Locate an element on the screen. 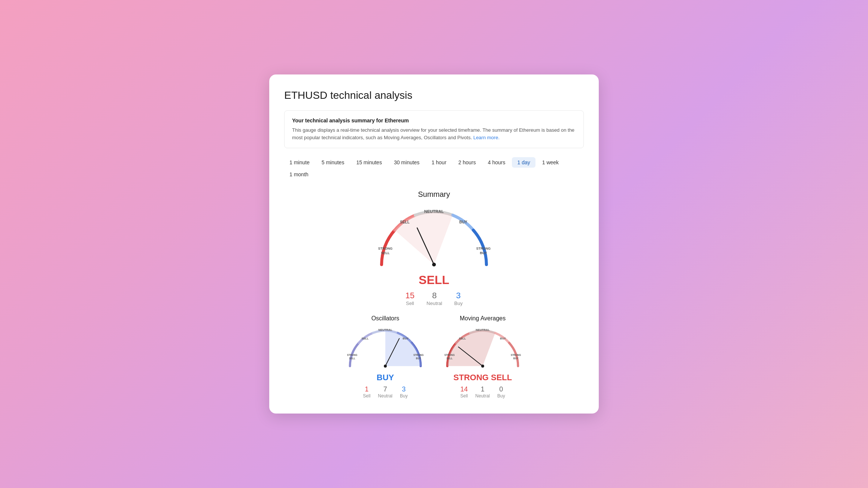  summary-sell-count: 15 Sell is located at coordinates (410, 299).